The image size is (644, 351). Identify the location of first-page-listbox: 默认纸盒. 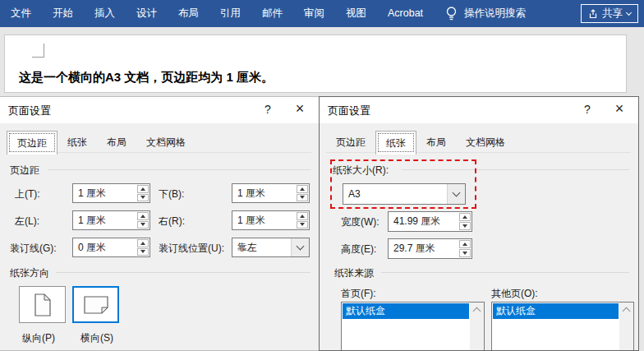
(412, 326).